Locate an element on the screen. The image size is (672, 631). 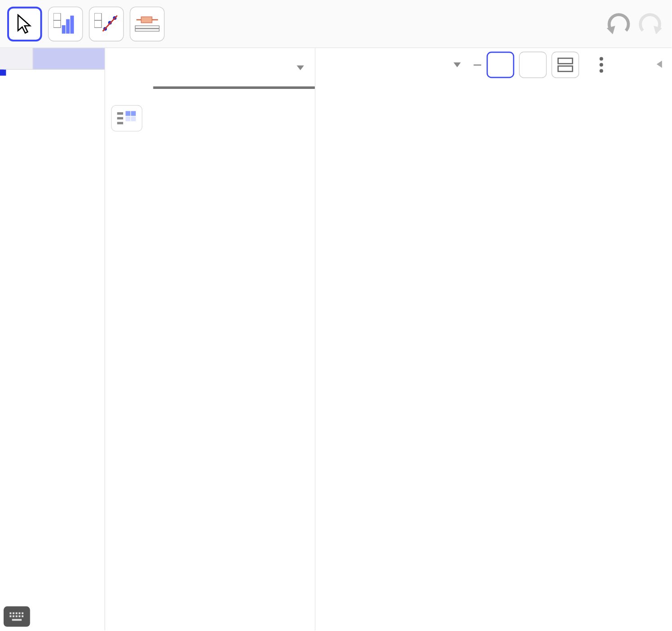
scatter-icon is located at coordinates (106, 24).